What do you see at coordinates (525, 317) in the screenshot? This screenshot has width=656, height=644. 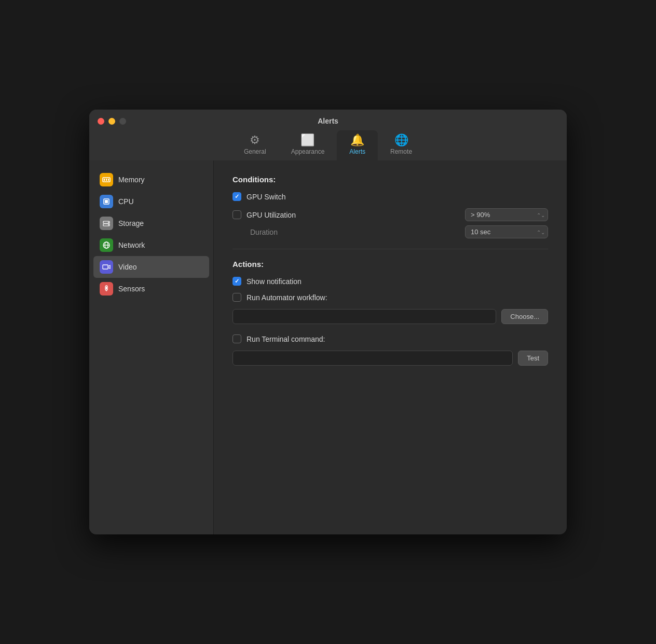 I see `choose-button: Choose...` at bounding box center [525, 317].